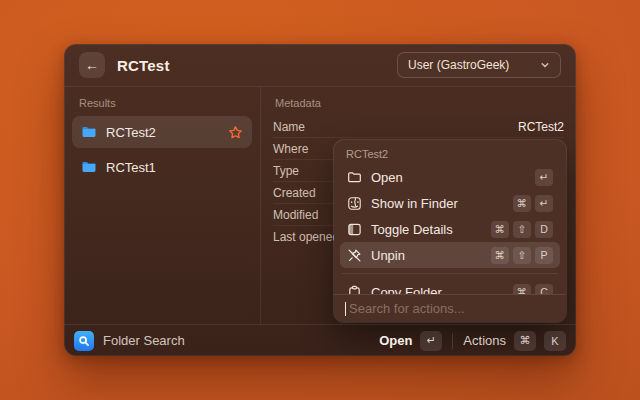 This screenshot has height=400, width=640. I want to click on shortcut-keys: ↵, so click(544, 178).